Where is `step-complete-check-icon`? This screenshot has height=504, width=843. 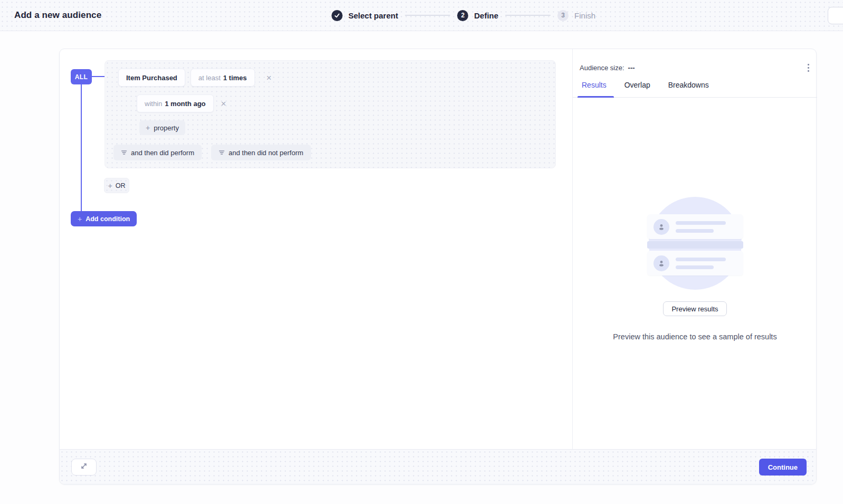 step-complete-check-icon is located at coordinates (337, 16).